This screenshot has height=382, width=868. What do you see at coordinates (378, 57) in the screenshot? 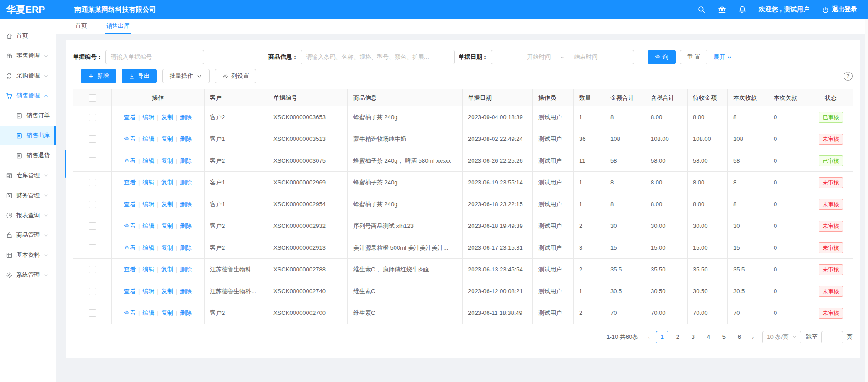
I see `product-input: 请输入条码、名称、规格、型号、颜色、扩展...` at bounding box center [378, 57].